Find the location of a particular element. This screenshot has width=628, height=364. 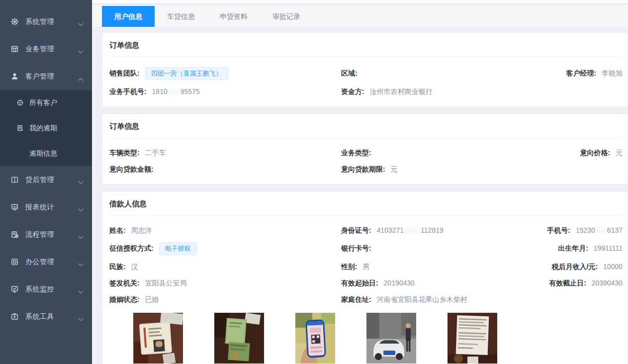

field-ethnicity: 民族: 汉 is located at coordinates (225, 267).